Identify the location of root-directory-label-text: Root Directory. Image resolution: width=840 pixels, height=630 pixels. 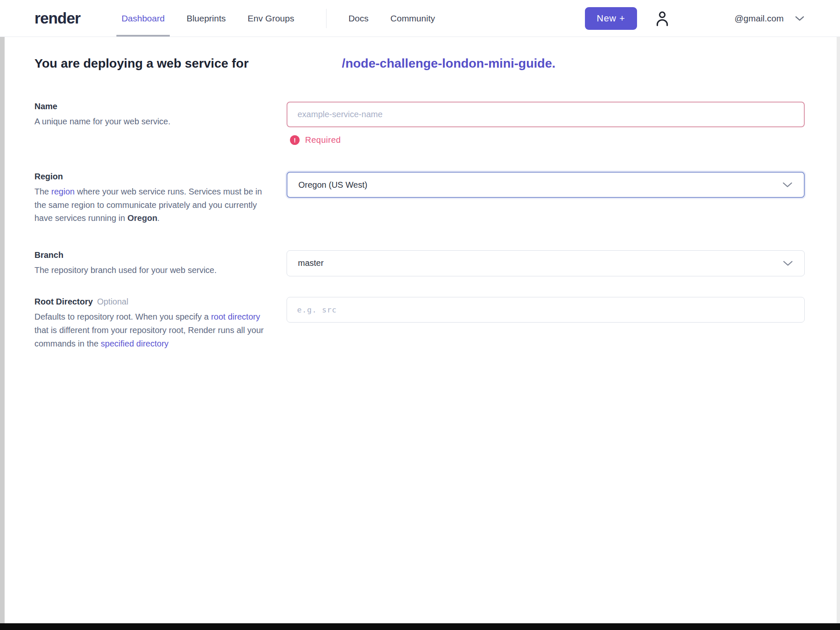
(64, 302).